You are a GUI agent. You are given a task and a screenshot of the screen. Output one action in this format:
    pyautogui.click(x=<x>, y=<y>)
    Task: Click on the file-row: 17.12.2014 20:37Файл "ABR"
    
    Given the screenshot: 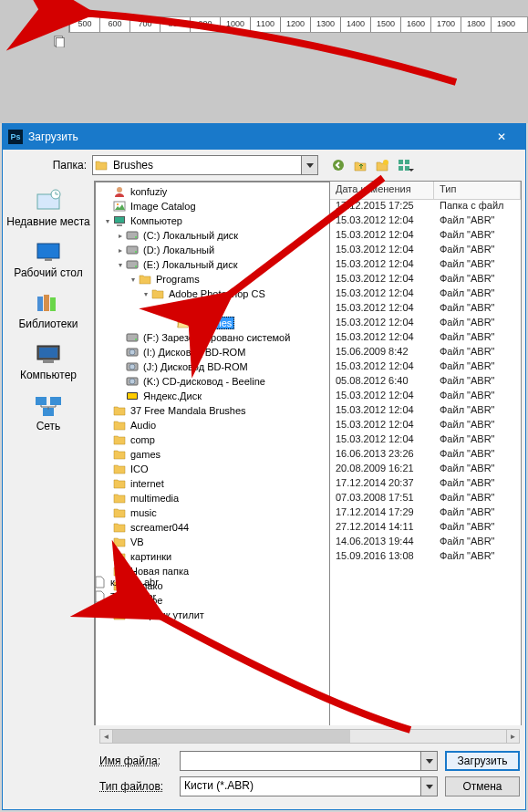 What is the action you would take?
    pyautogui.click(x=425, y=484)
    